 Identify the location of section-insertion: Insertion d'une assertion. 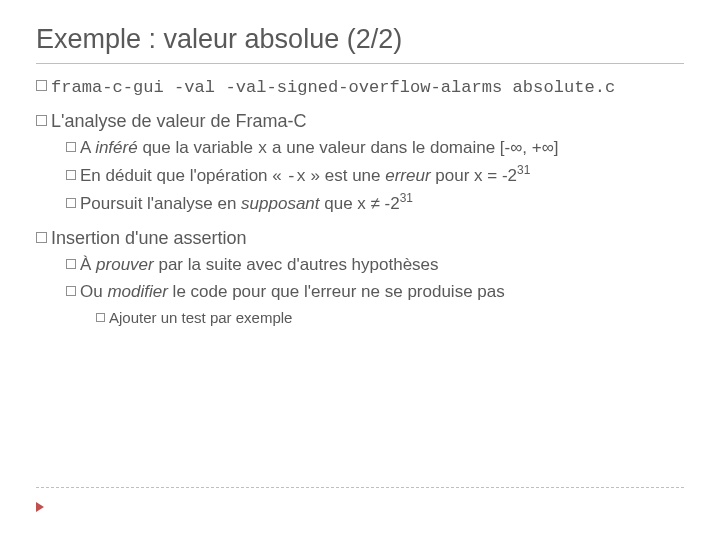
(360, 238).